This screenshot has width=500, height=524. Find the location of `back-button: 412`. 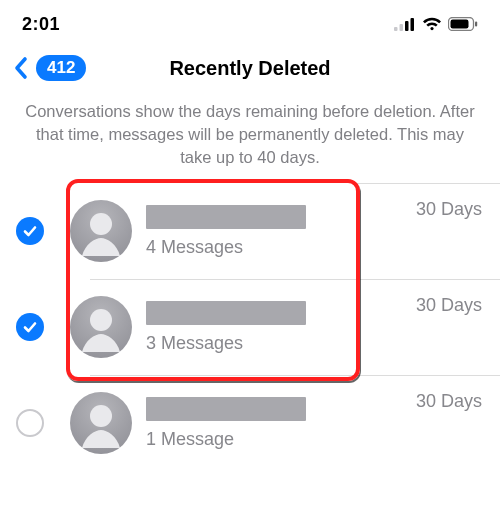

back-button: 412 is located at coordinates (48, 68).